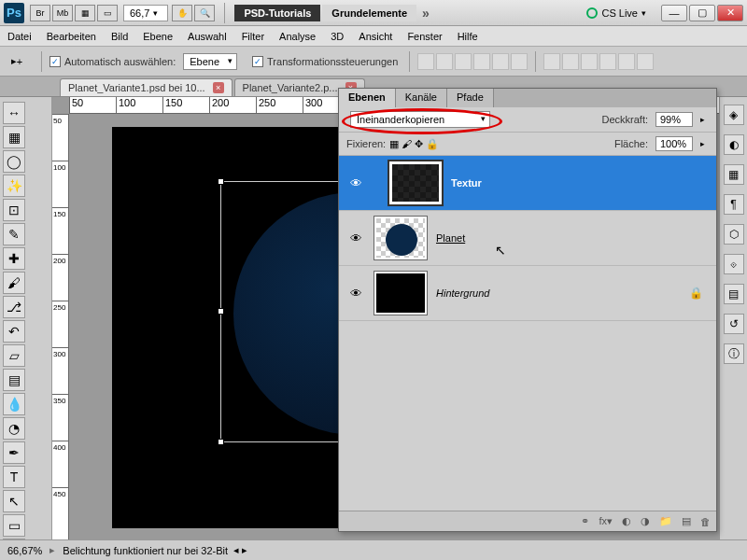  Describe the element at coordinates (734, 324) in the screenshot. I see `history-icon: ↺` at that location.